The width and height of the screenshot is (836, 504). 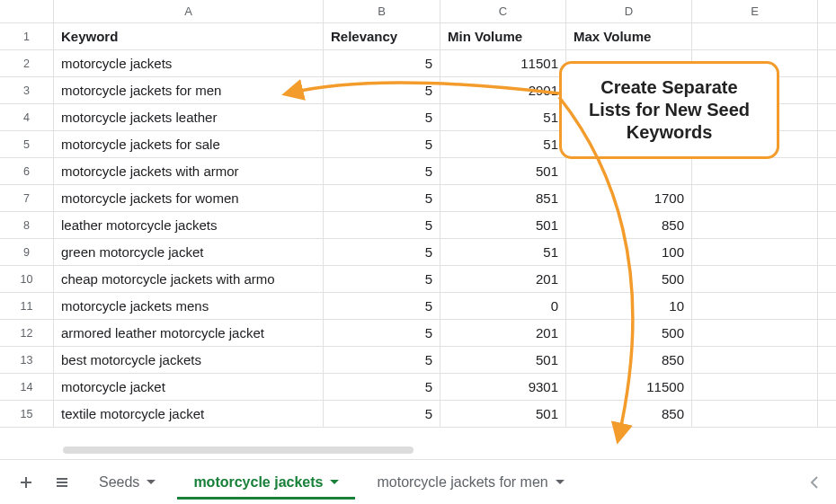 I want to click on table-row: 11 motorcycle jackets mens 5 0 10, so click(x=418, y=306).